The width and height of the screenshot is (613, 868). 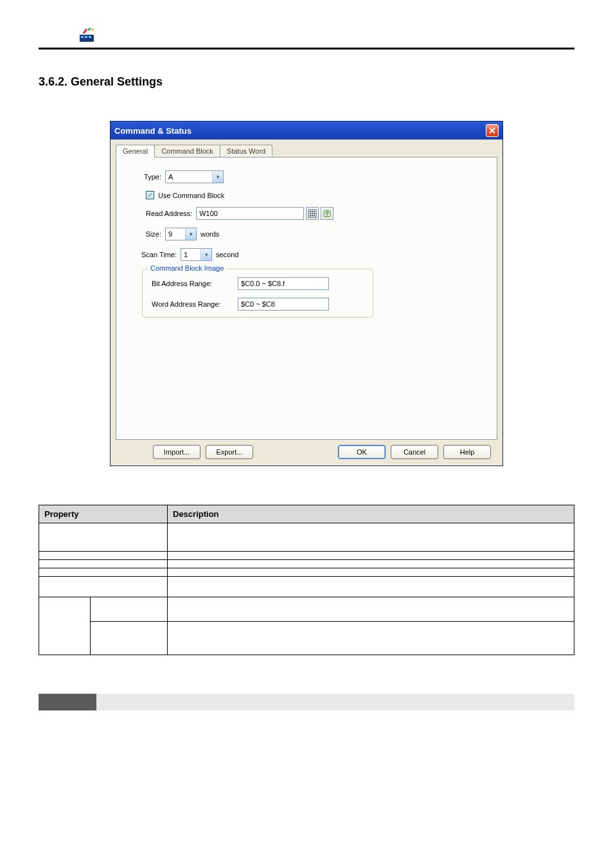 What do you see at coordinates (175, 234) in the screenshot?
I see `size-value` at bounding box center [175, 234].